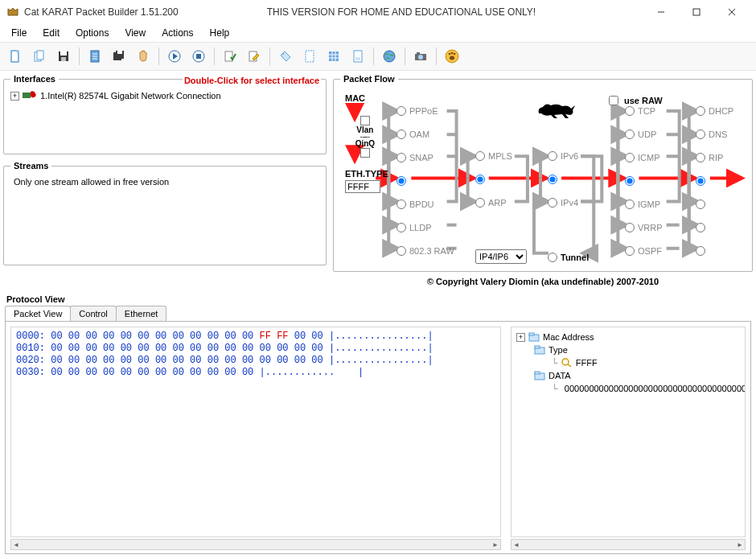 The width and height of the screenshot is (756, 559). Describe the element at coordinates (35, 79) in the screenshot. I see `interfaces-legend: Interfaces` at that location.